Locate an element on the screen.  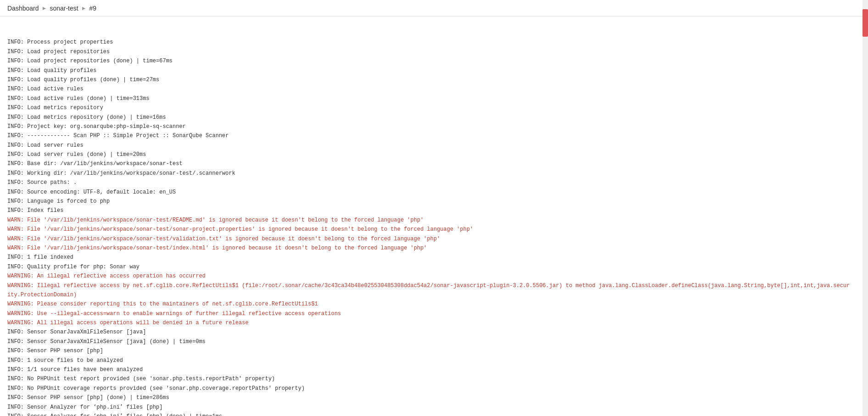
log-line: INFO: Process project properties is located at coordinates (429, 42).